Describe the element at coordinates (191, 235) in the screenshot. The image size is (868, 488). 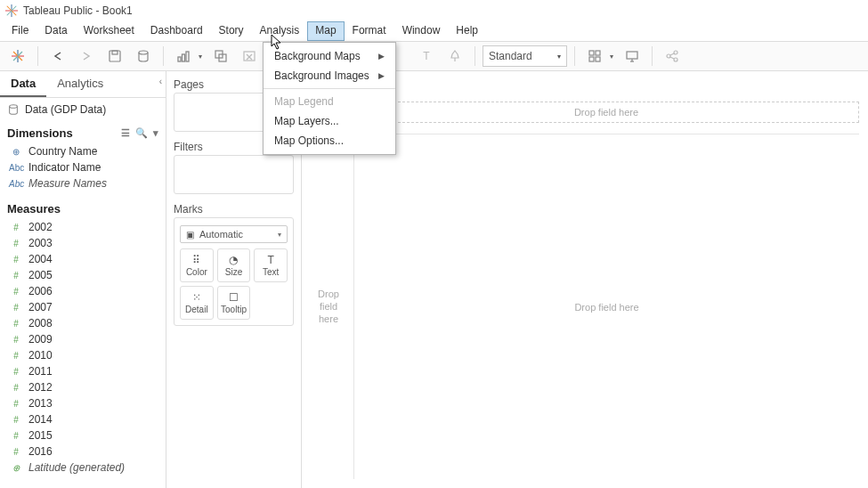
I see `auto-mark-icon: ▣` at that location.